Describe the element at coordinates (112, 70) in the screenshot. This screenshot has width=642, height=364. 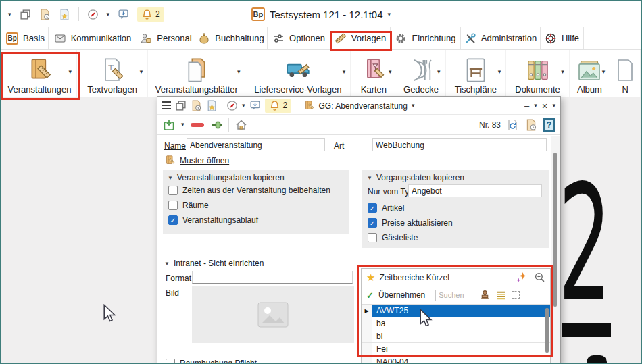
I see `text-template-icon: T,` at that location.